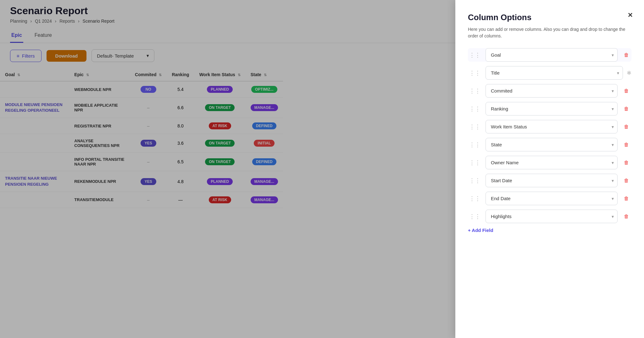 The width and height of the screenshot is (644, 338). What do you see at coordinates (626, 91) in the screenshot?
I see `delete-column-button-commited: 🗑` at bounding box center [626, 91].